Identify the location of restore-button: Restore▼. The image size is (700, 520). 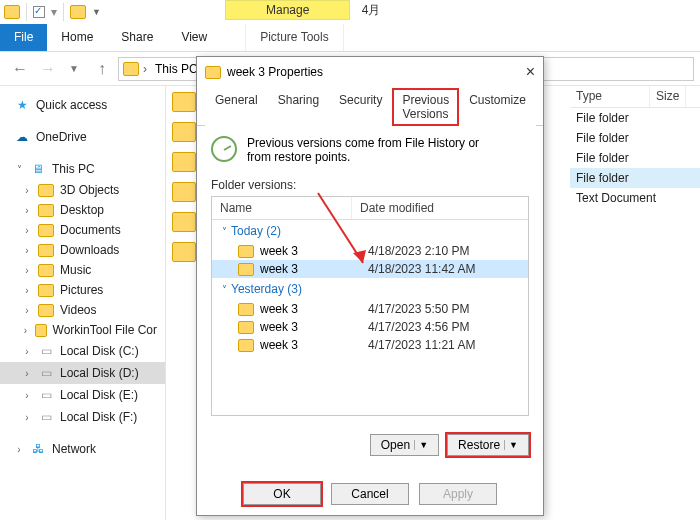
(488, 445).